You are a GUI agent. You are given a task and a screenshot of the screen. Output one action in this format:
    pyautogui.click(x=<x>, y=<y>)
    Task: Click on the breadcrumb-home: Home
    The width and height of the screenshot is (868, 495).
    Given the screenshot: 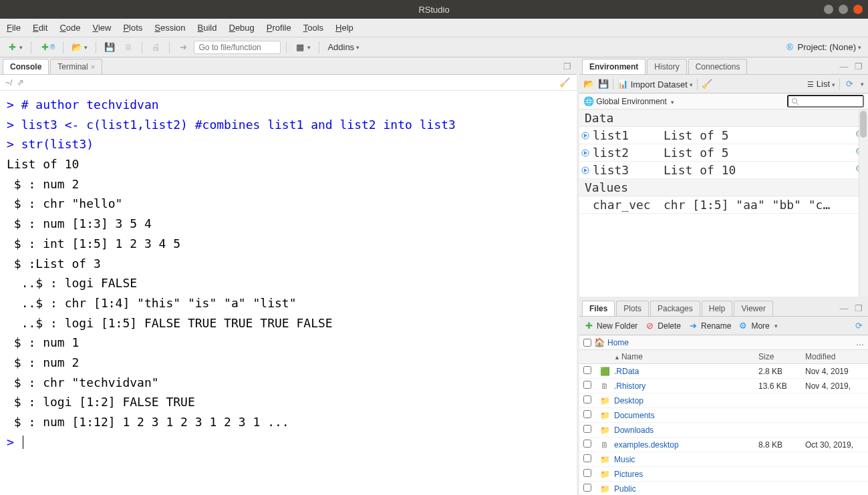 What is the action you would take?
    pyautogui.click(x=618, y=343)
    